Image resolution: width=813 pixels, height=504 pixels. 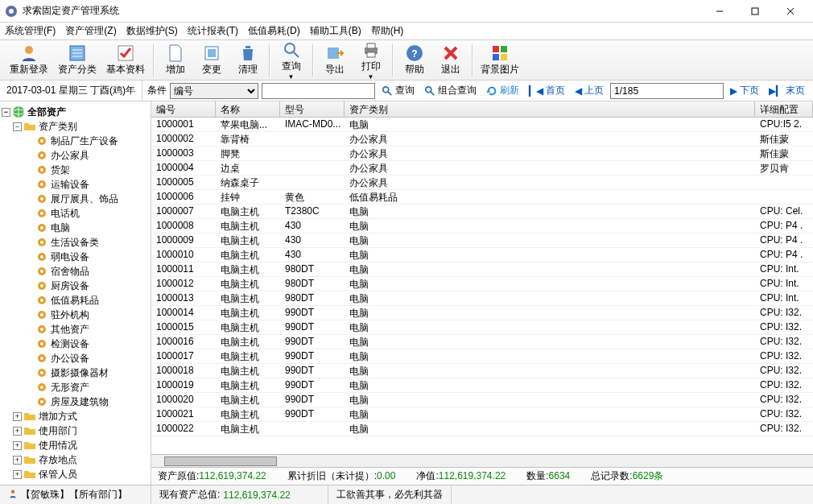 What do you see at coordinates (335, 60) in the screenshot?
I see `export-button: 导出` at bounding box center [335, 60].